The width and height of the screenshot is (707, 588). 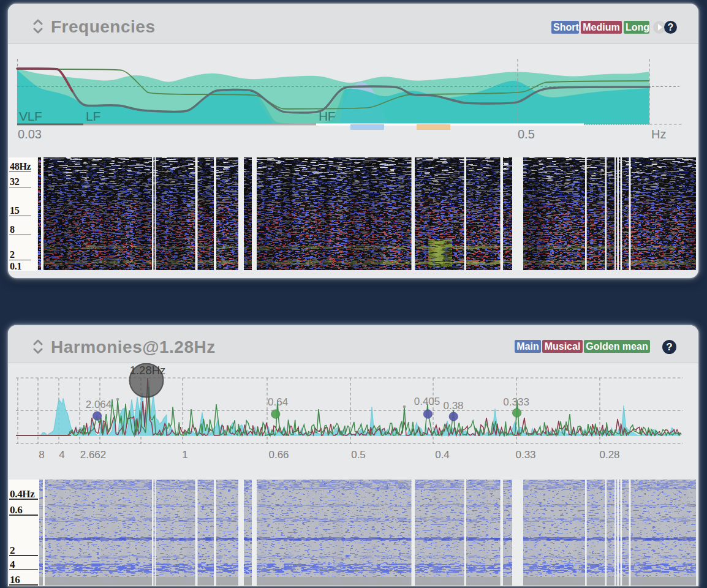 I want to click on svg-text: Hz, so click(x=659, y=134).